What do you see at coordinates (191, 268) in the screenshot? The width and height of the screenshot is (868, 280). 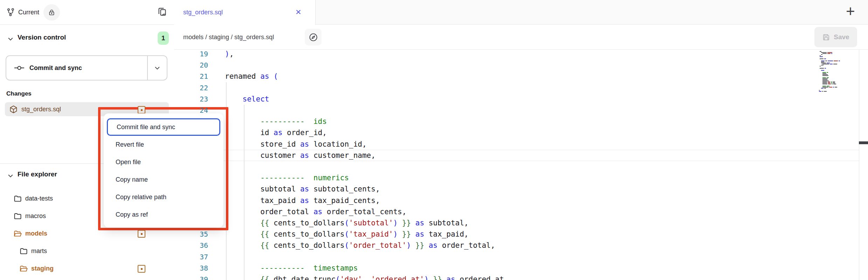 I see `line-number: 38` at bounding box center [191, 268].